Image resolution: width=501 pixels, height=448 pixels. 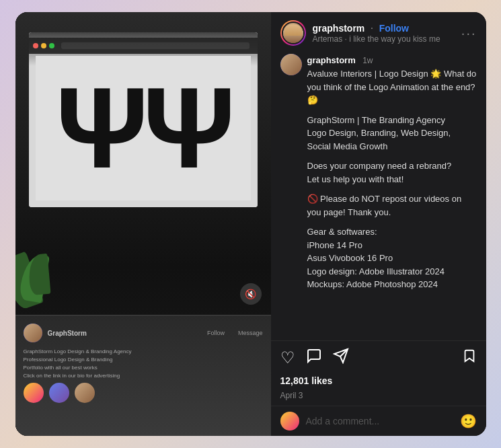 I want to click on comment-text-line2: GraphStorm | The Branding AgencyLogo Des…, so click(x=392, y=133).